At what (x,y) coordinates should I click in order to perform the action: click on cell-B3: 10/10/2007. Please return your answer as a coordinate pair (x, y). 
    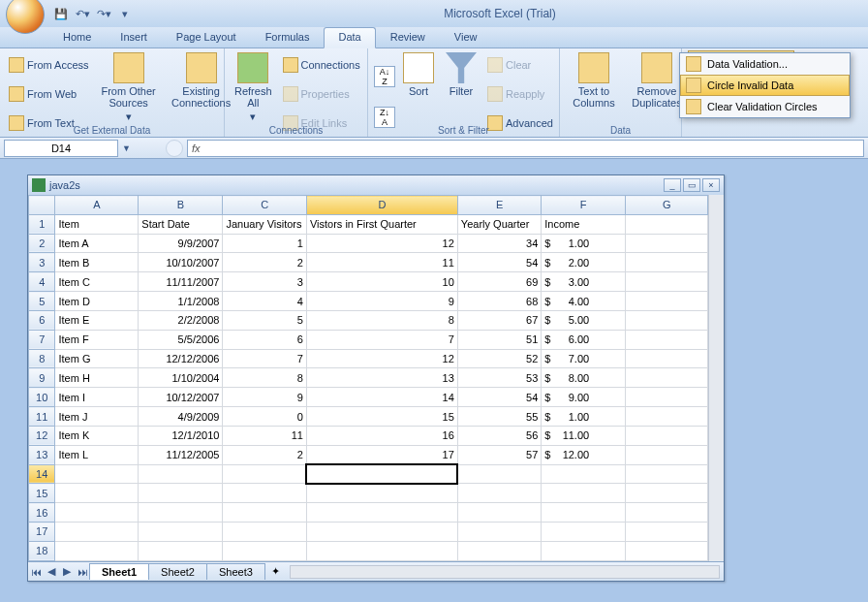
    Looking at the image, I should click on (180, 263).